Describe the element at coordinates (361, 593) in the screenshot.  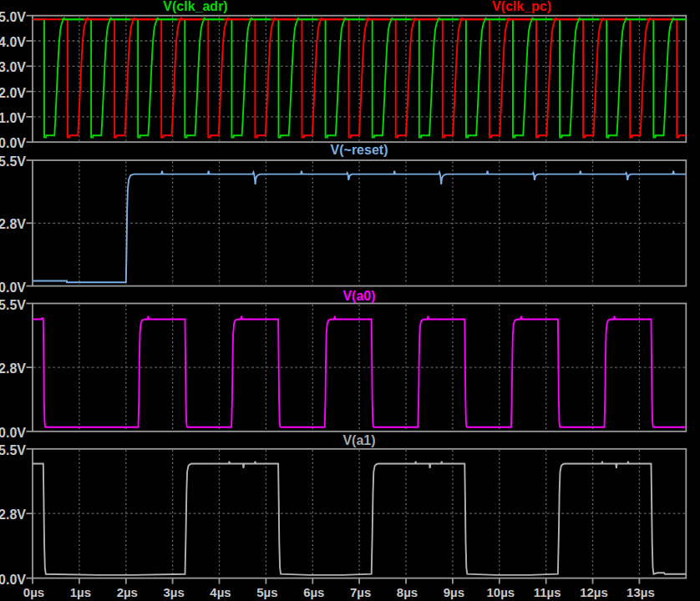
I see `svg-text: 7µs` at that location.